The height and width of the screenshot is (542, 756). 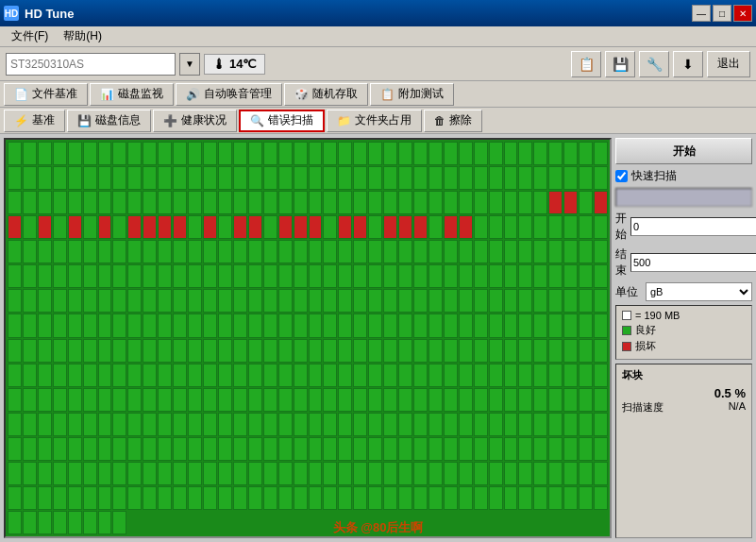 I want to click on start-button: 开始, so click(x=683, y=151).